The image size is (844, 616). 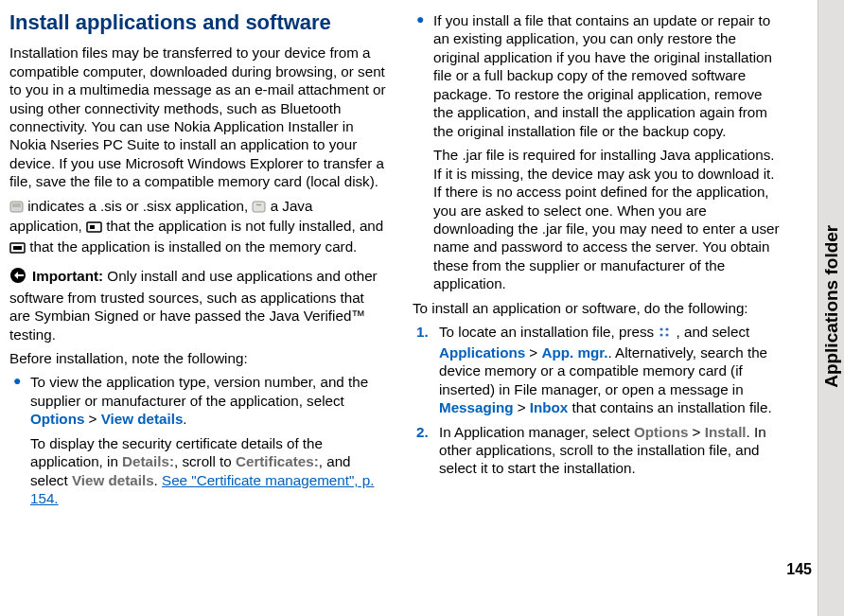 I want to click on java-icon, so click(x=259, y=208).